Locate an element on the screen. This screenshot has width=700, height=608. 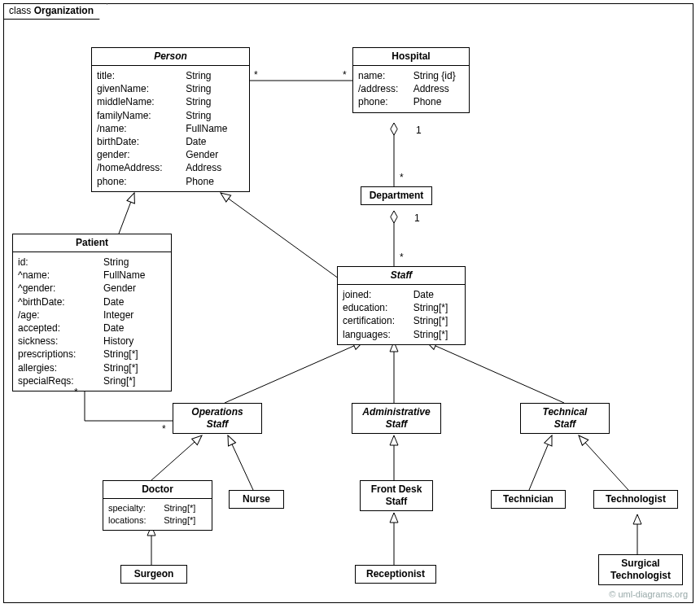
class-person: Person title:String givenName:String mid… is located at coordinates (171, 120).